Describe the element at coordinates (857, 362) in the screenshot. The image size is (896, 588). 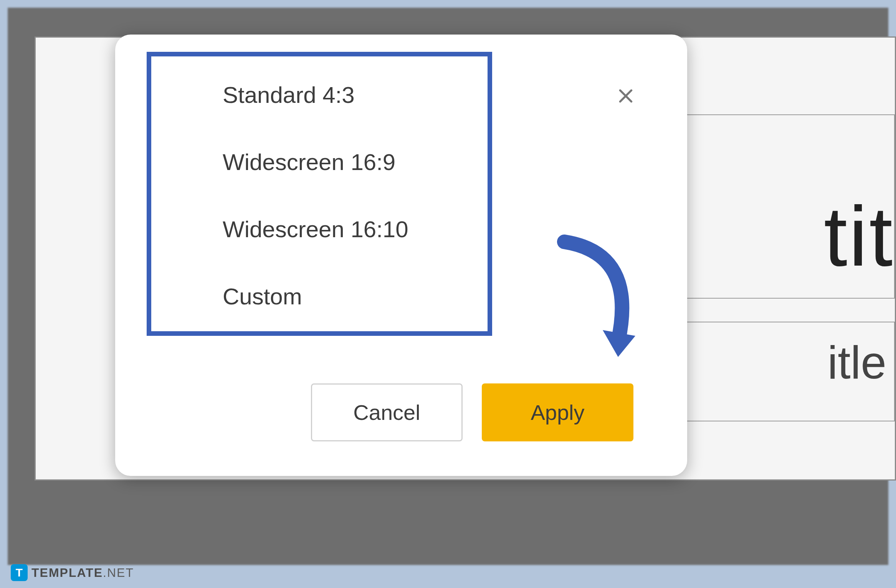
I see `slide-subtitle-text: itle` at that location.